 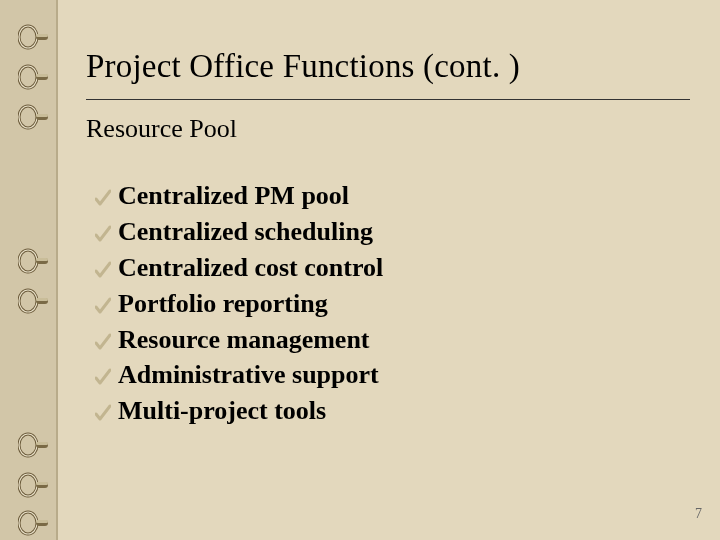 What do you see at coordinates (391, 232) in the screenshot?
I see `list-item: Centralized scheduling` at bounding box center [391, 232].